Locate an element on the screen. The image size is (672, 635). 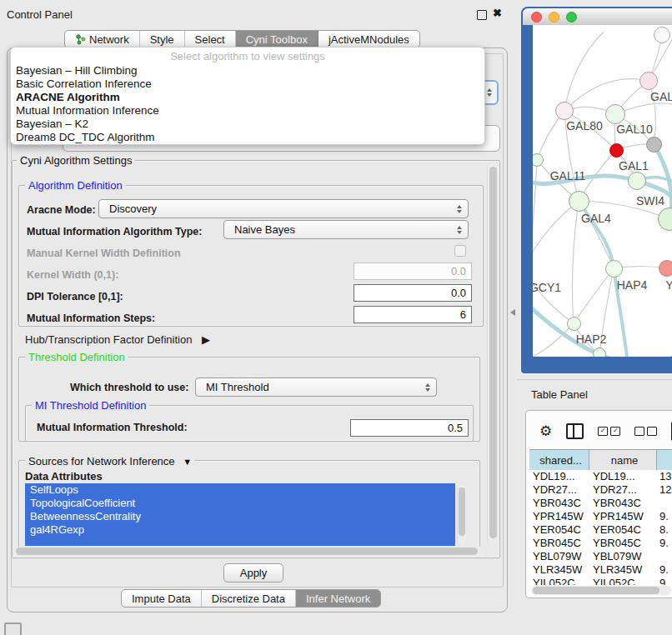
settings-hscrollbar-thumb is located at coordinates (247, 552).